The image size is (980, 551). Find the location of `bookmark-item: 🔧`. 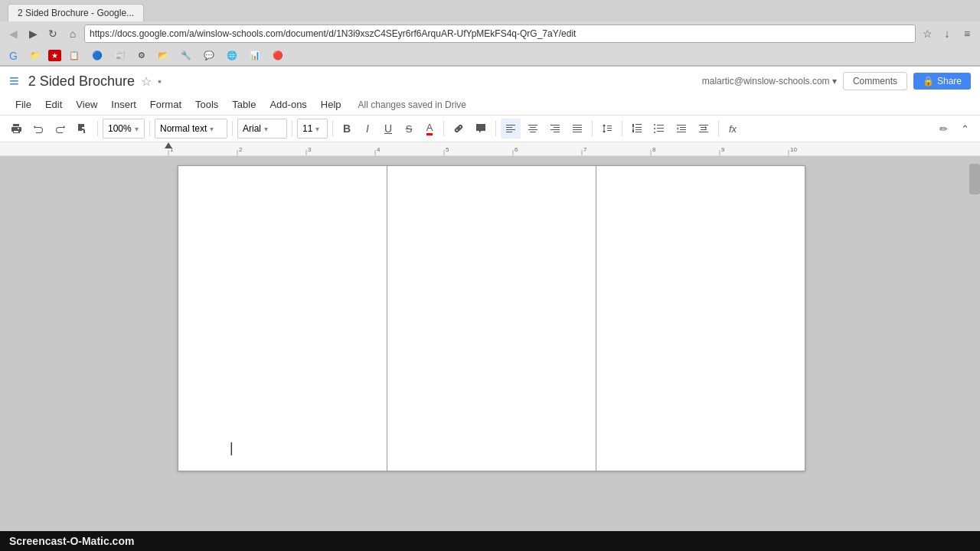

bookmark-item: 🔧 is located at coordinates (186, 55).